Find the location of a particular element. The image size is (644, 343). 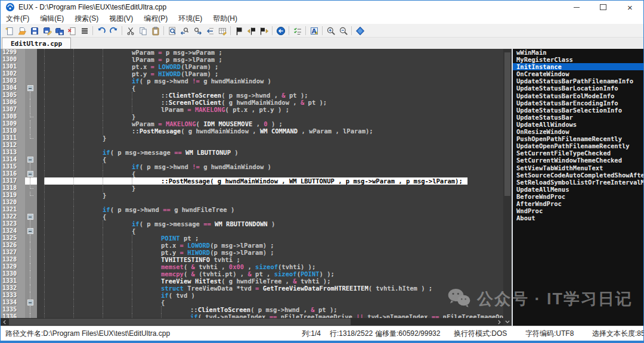

symbol-item: UpdateOpenPathFilenameRecently is located at coordinates (578, 146).